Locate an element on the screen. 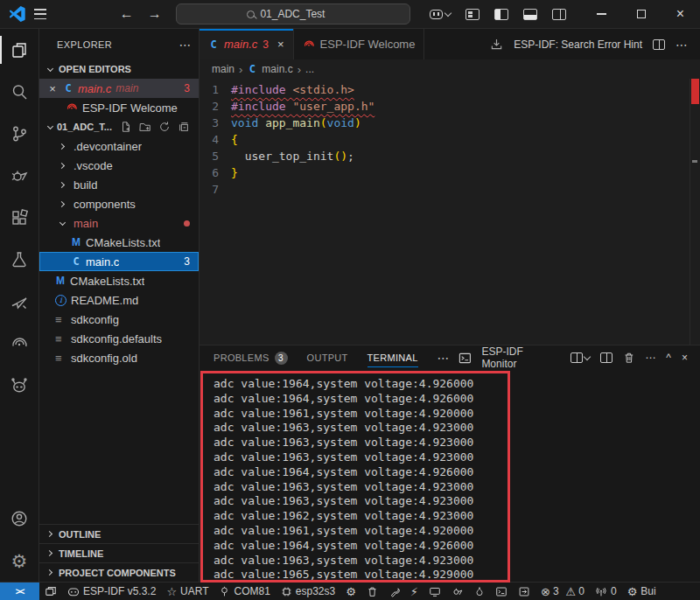 The width and height of the screenshot is (700, 600). tab-terminal: TERMINAL is located at coordinates (393, 358).